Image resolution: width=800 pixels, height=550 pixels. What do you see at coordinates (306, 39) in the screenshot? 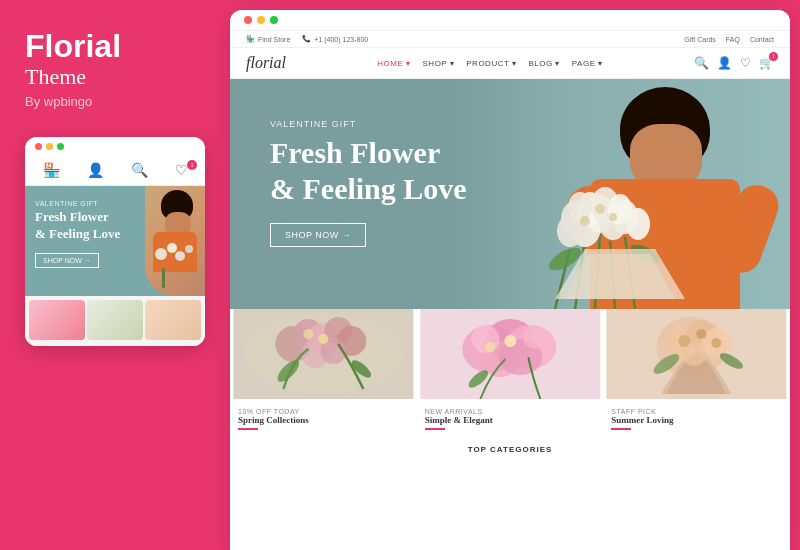
I see `phone-icon: 📞` at bounding box center [306, 39].